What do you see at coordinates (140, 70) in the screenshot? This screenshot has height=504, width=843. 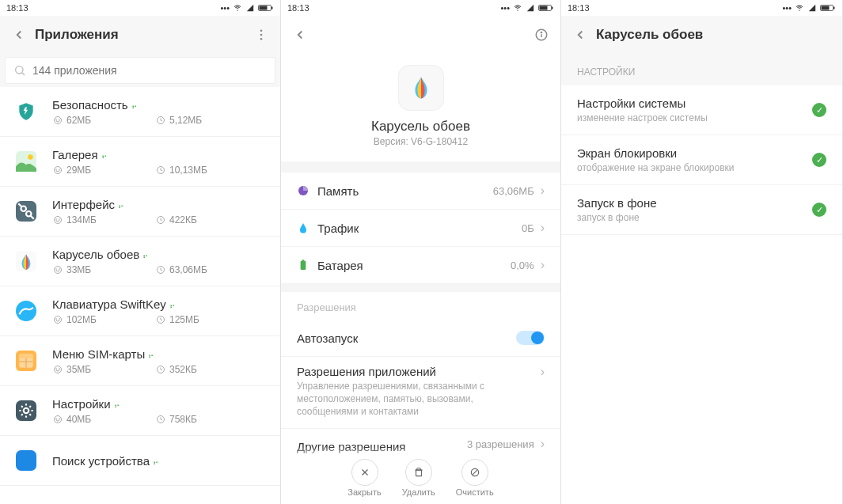 I see `search-box` at bounding box center [140, 70].